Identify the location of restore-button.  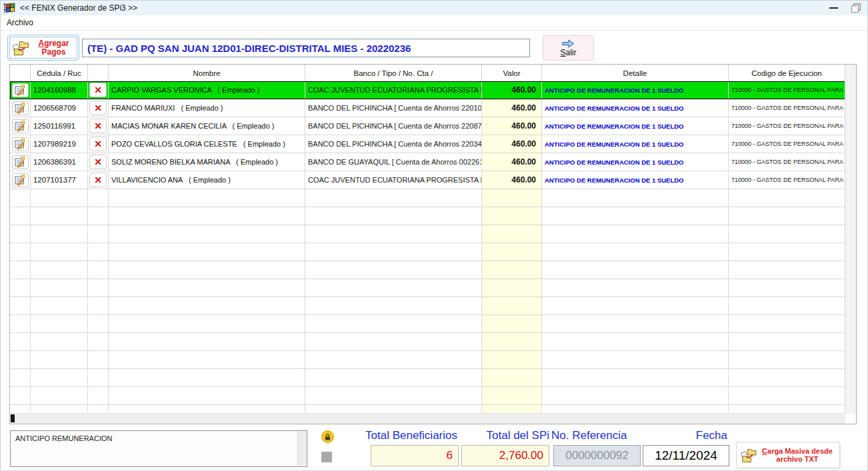
(856, 8).